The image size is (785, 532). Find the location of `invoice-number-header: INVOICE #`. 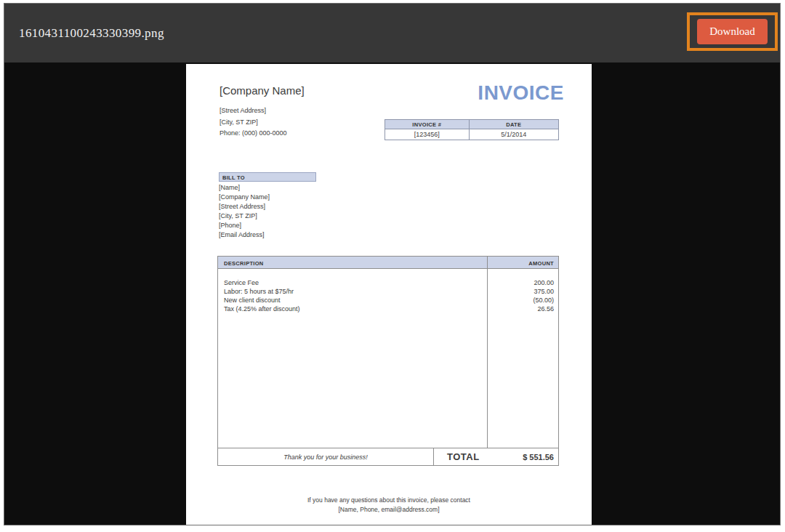

invoice-number-header: INVOICE # is located at coordinates (427, 125).